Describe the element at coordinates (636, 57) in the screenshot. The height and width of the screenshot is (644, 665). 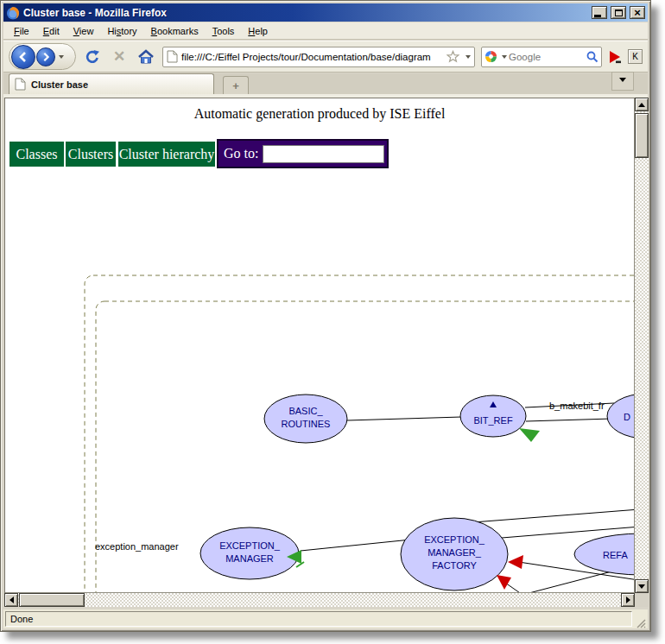
I see `k-extension-button: K` at that location.